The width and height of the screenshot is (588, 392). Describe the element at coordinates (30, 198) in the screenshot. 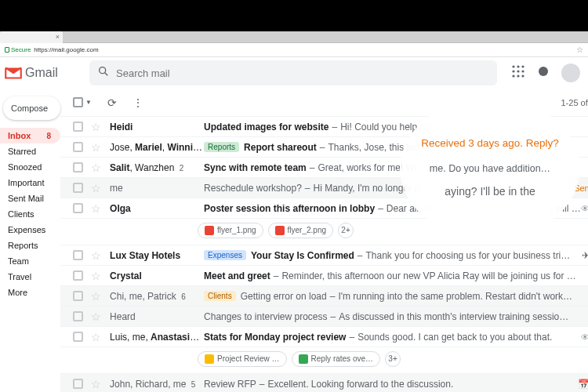

I see `sidebar-item-sent-mail: Sent Mail` at that location.